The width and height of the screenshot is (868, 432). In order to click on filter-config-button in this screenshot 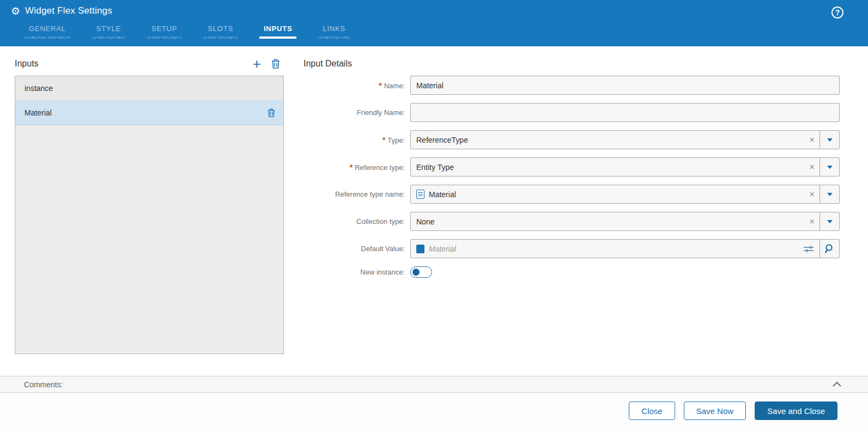, I will do `click(809, 248)`.